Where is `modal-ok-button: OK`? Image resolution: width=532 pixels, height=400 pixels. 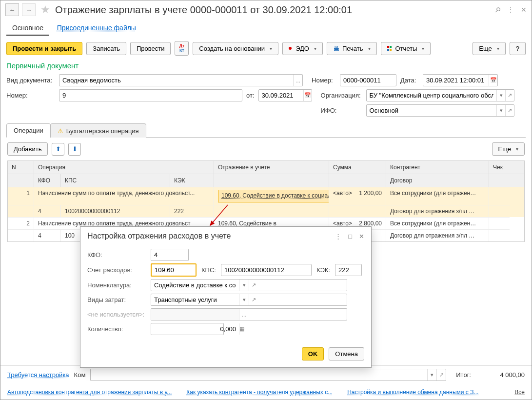 modal-ok-button: OK is located at coordinates (313, 354).